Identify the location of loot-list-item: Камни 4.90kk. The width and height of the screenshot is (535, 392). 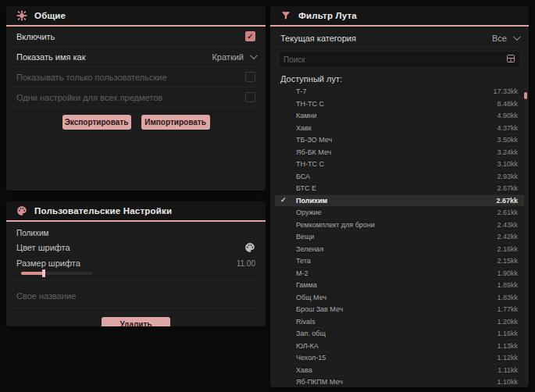
(400, 116).